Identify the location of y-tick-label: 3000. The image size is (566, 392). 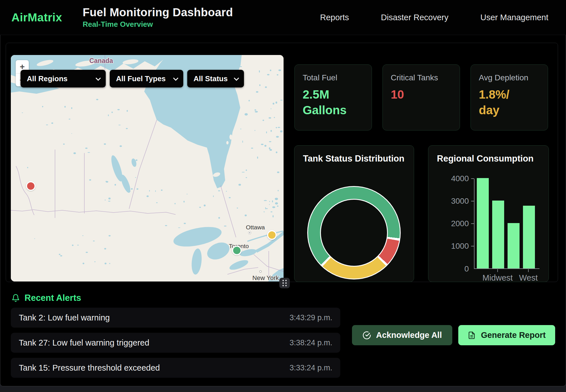
(449, 201).